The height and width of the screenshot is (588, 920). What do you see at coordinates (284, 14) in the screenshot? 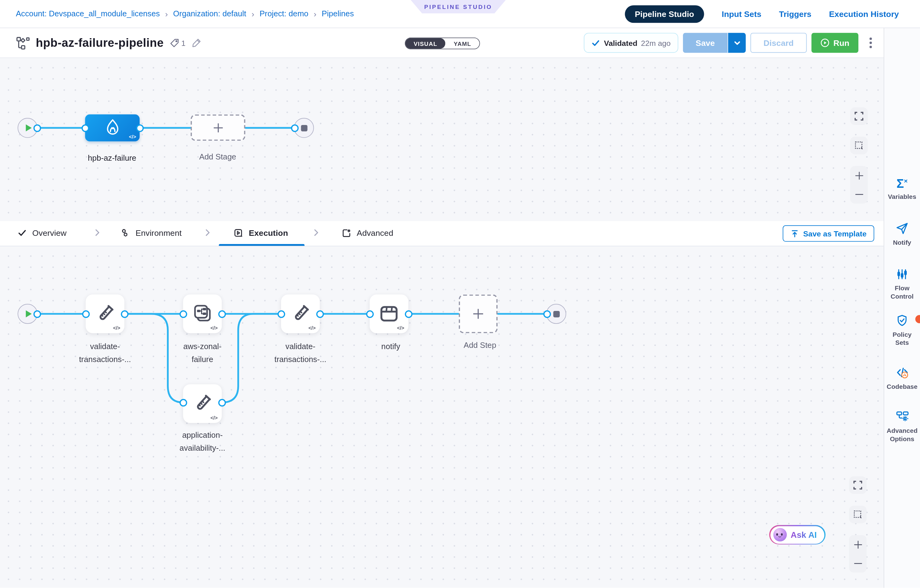
I see `breadcrumb-project: Project: demo` at bounding box center [284, 14].